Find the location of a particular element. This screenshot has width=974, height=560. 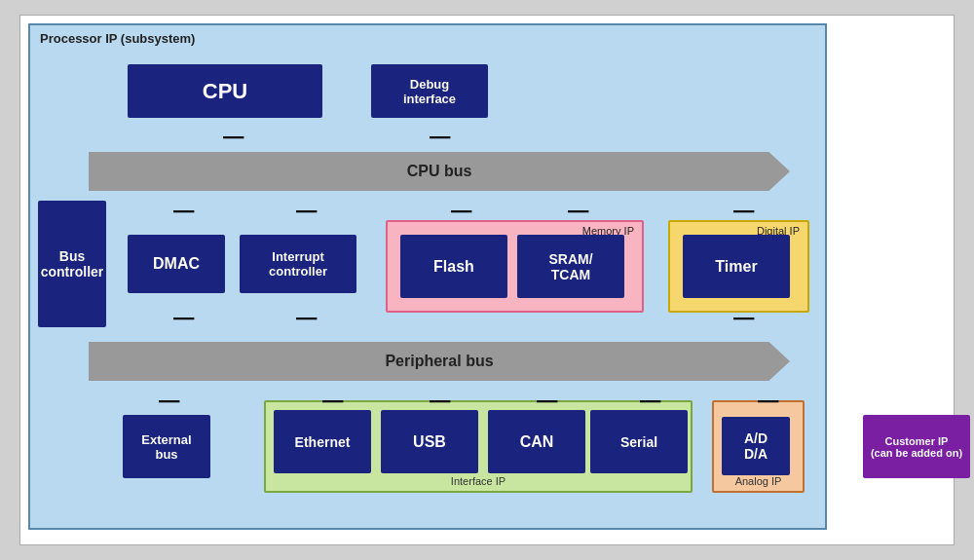

ada-box: A/DD/A is located at coordinates (756, 446).